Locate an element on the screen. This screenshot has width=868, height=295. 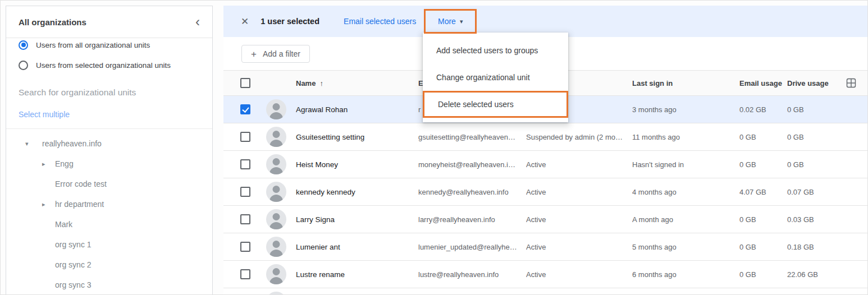
radio-users-all-ou: Users from all organizational units is located at coordinates (109, 45).